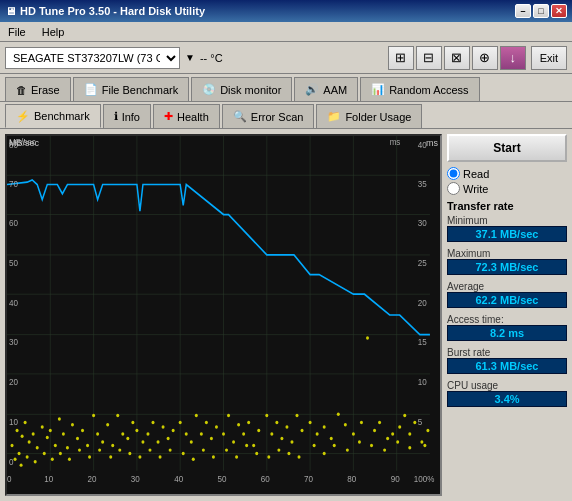 This screenshot has width=572, height=501. I want to click on cpu-usage-value: 3.4%, so click(507, 399).